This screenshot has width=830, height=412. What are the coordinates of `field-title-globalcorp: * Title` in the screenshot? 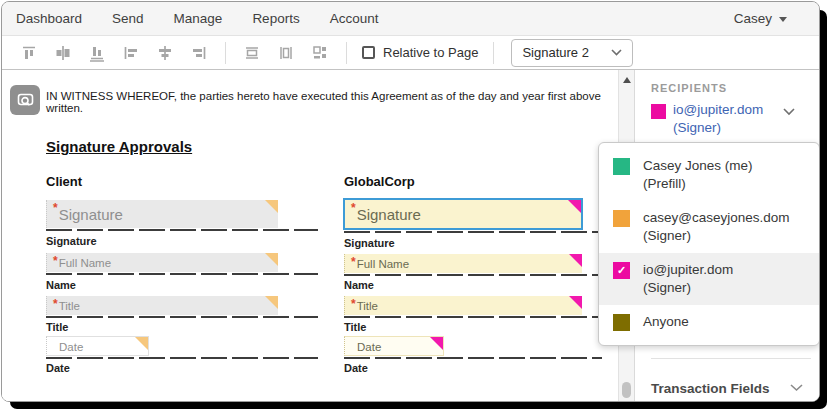 It's located at (463, 306).